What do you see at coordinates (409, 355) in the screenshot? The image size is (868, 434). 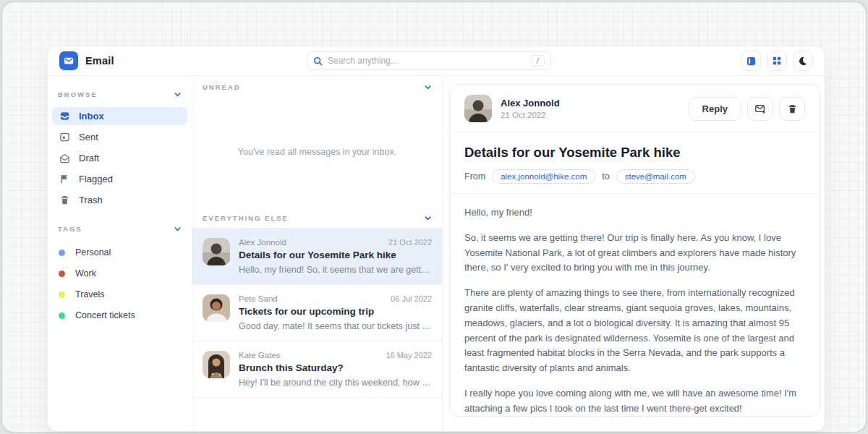 I see `email-date: 16 May 2022` at bounding box center [409, 355].